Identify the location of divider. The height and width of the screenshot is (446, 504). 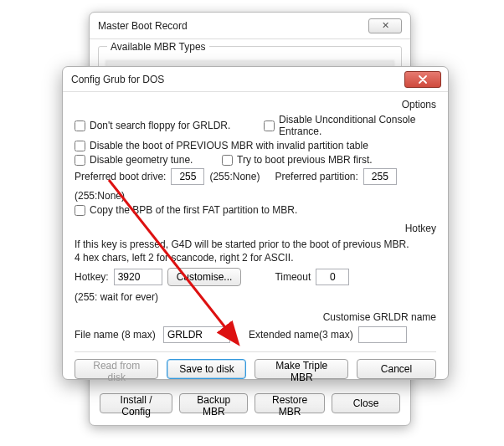
(255, 351).